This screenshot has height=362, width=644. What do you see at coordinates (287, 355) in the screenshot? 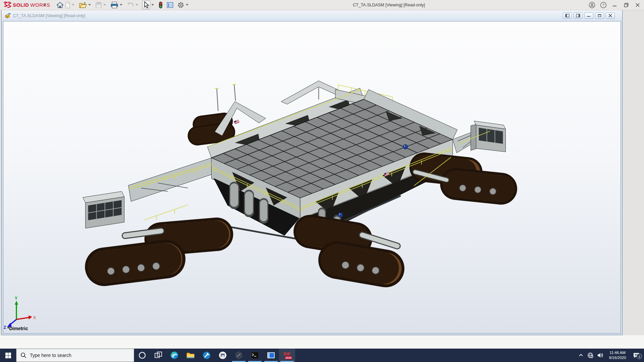
I see `taskbar-app-solidworks-2020: SW 2020` at bounding box center [287, 355].